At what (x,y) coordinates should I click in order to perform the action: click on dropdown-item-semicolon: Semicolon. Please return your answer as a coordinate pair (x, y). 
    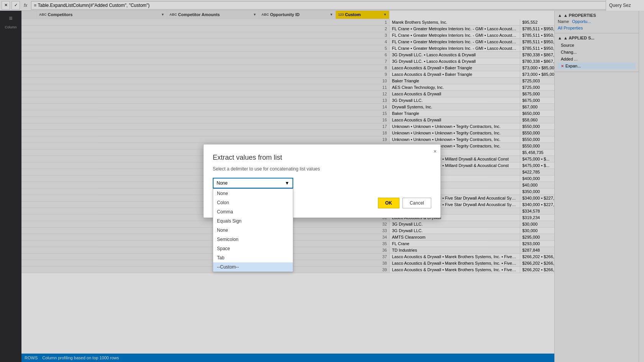
    Looking at the image, I should click on (253, 239).